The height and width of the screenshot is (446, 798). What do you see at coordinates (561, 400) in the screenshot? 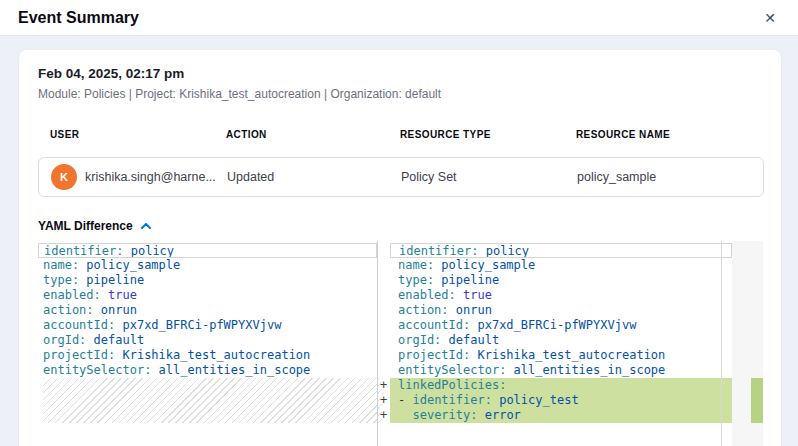
I see `diff-line: - identifier: policy_test` at bounding box center [561, 400].